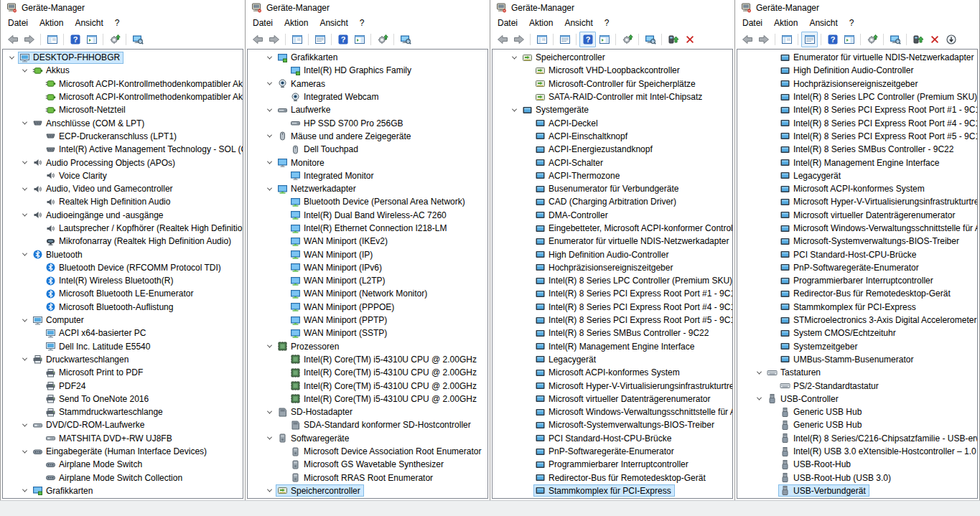 This screenshot has width=980, height=516. I want to click on tree-node: Microsoft-Netzteil, so click(86, 111).